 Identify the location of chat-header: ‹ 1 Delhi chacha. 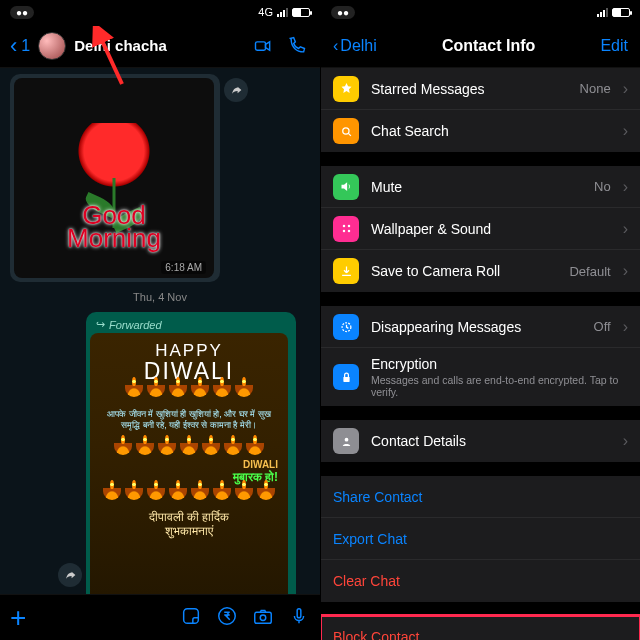
(160, 46).